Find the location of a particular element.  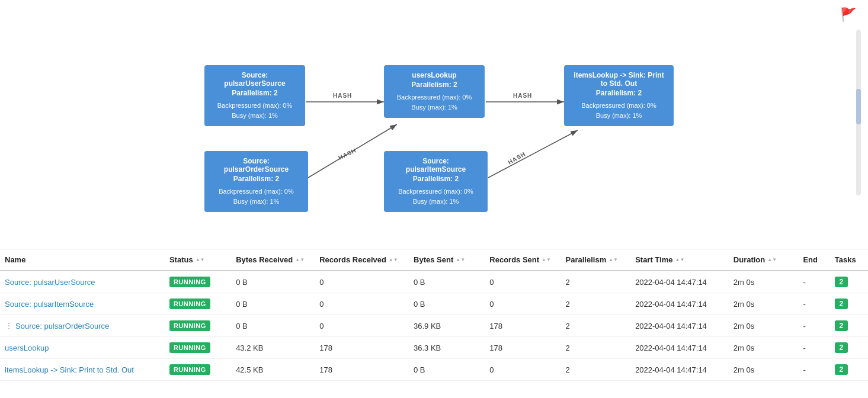

scroll-track is located at coordinates (859, 113).